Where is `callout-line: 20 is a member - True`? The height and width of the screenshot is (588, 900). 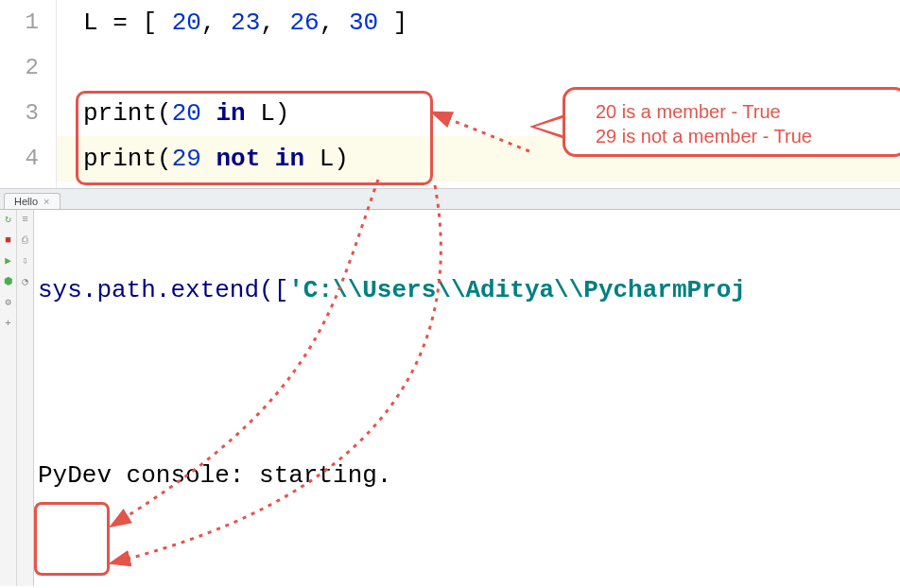 callout-line: 20 is a member - True is located at coordinates (745, 112).